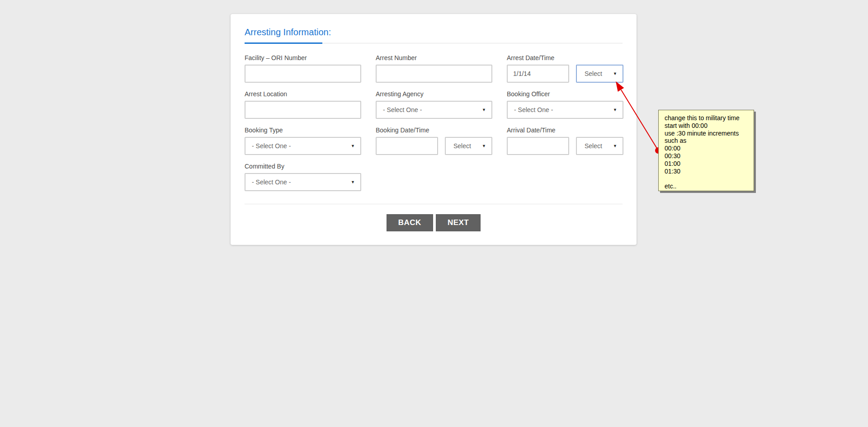  What do you see at coordinates (538, 74) in the screenshot?
I see `arrest-date-input` at bounding box center [538, 74].